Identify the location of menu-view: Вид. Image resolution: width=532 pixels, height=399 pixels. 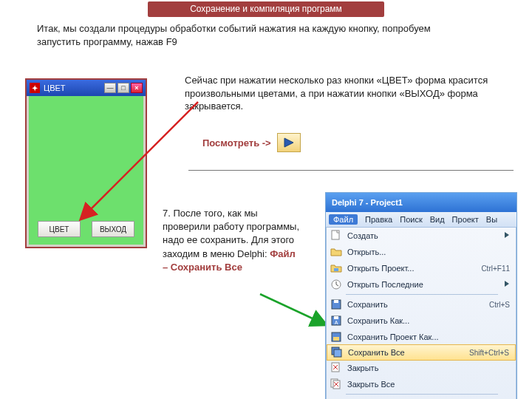
(437, 219).